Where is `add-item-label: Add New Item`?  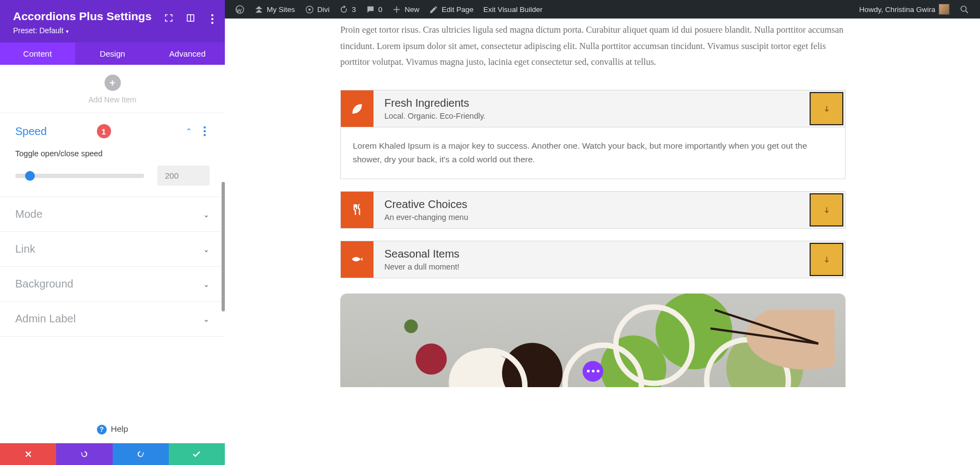
add-item-label: Add New Item is located at coordinates (112, 100).